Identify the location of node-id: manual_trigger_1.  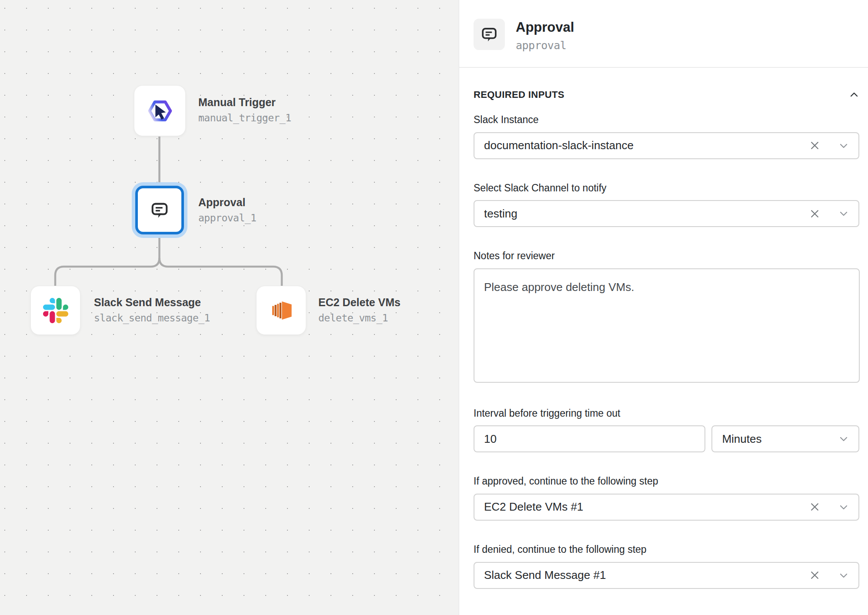
(245, 118).